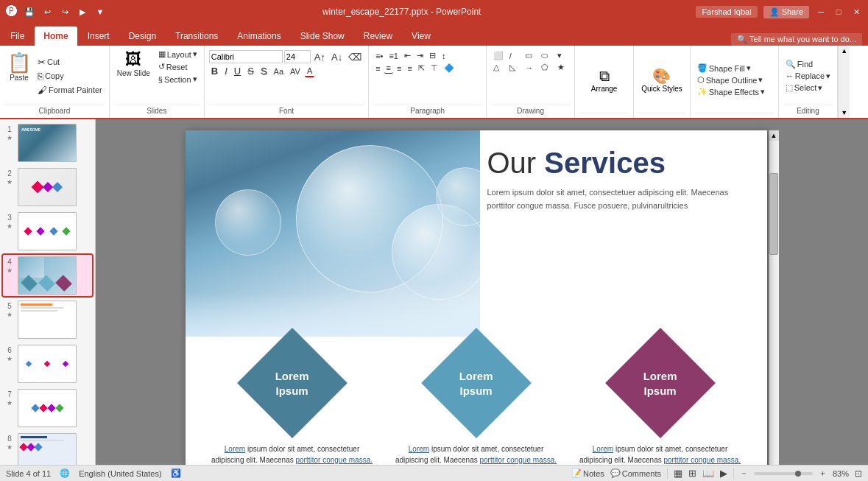  I want to click on shape-textbox: ⬜, so click(499, 56).